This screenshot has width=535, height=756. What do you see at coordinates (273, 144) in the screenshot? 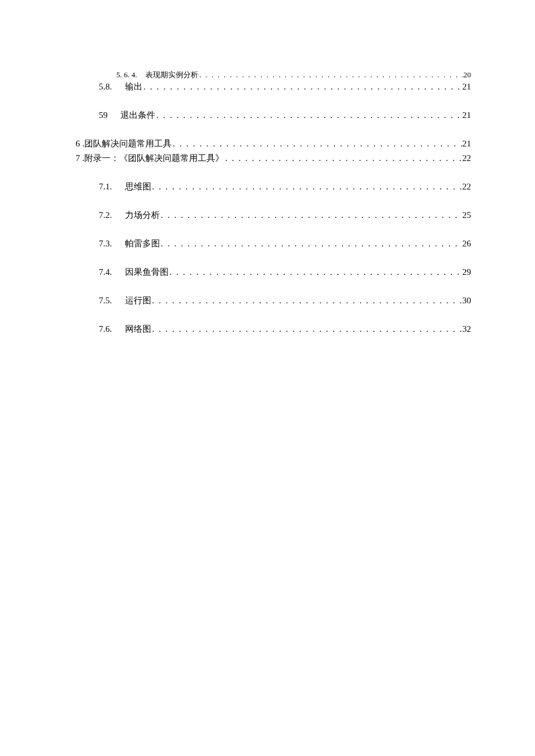
I see `toc-entry: 6 .团队解决问题常用工具 21` at bounding box center [273, 144].